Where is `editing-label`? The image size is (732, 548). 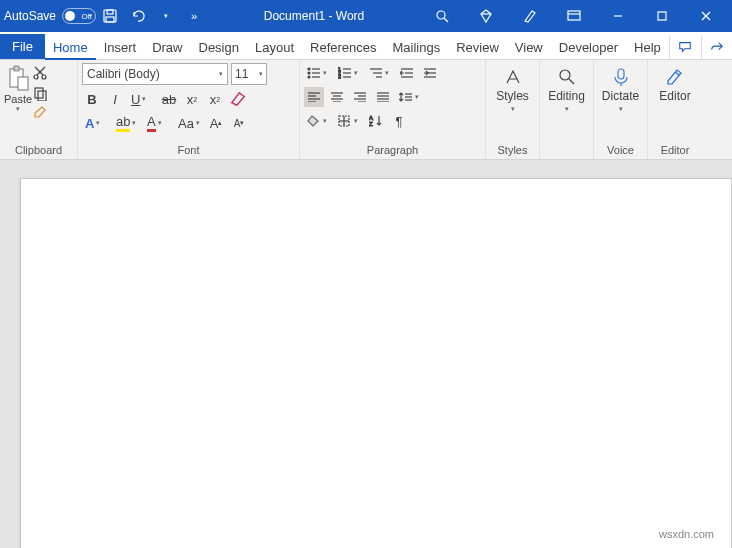
editing-label is located at coordinates (566, 158).